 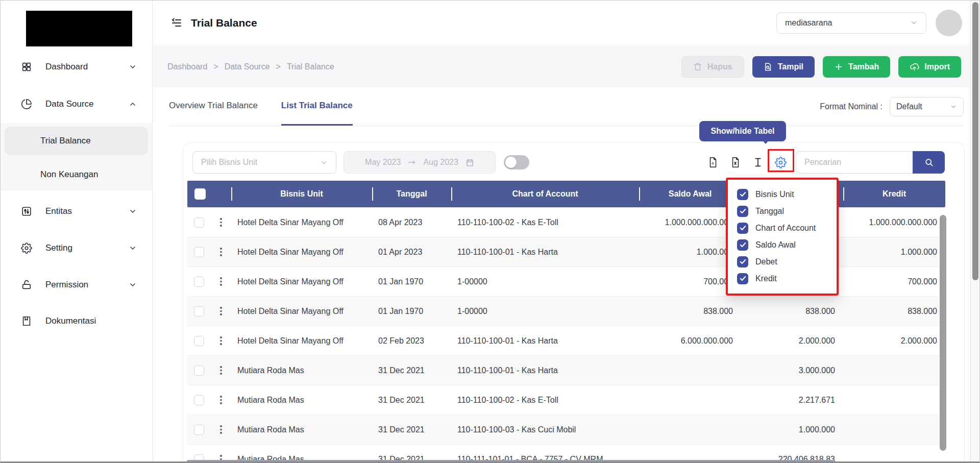 What do you see at coordinates (713, 67) in the screenshot?
I see `hapus-button: Hapus` at bounding box center [713, 67].